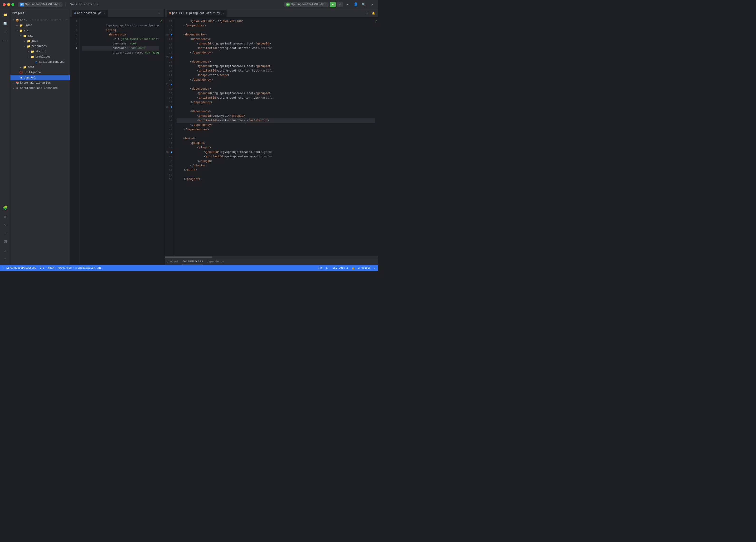 The width and height of the screenshot is (756, 542). I want to click on run-config-icon: ▶, so click(288, 5).